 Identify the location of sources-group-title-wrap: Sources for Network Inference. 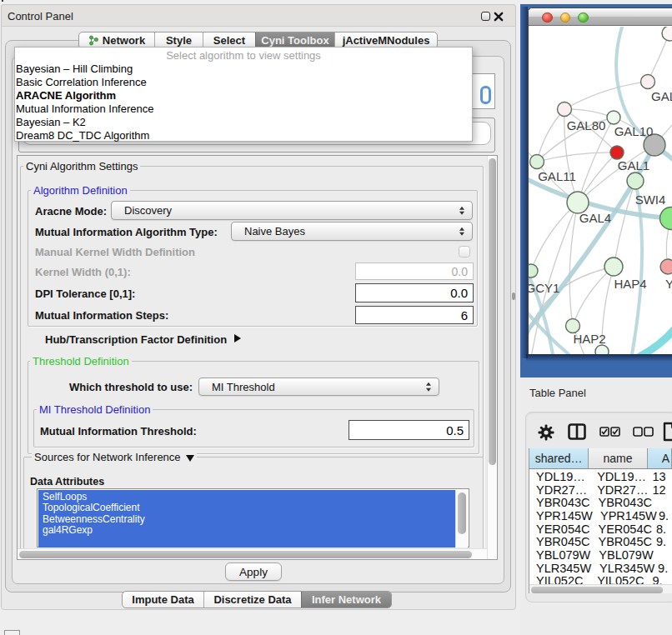
(114, 457).